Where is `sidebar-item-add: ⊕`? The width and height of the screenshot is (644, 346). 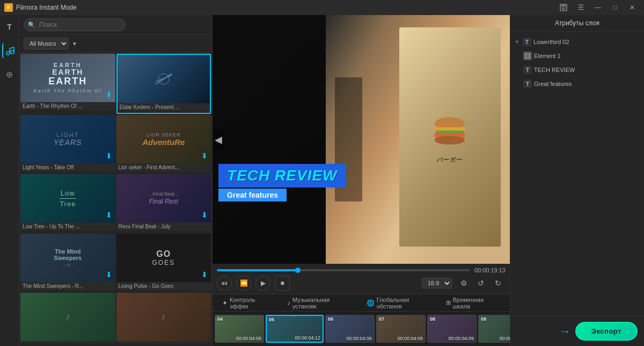 sidebar-item-add: ⊕ is located at coordinates (10, 74).